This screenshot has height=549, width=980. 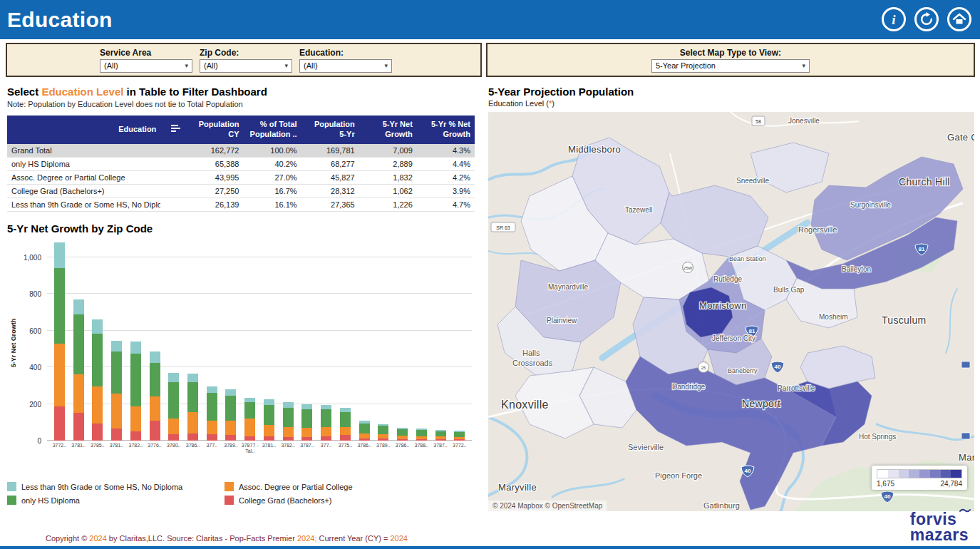 I want to click on map-type-dropdown: 5-Year Projection ▾, so click(x=731, y=66).